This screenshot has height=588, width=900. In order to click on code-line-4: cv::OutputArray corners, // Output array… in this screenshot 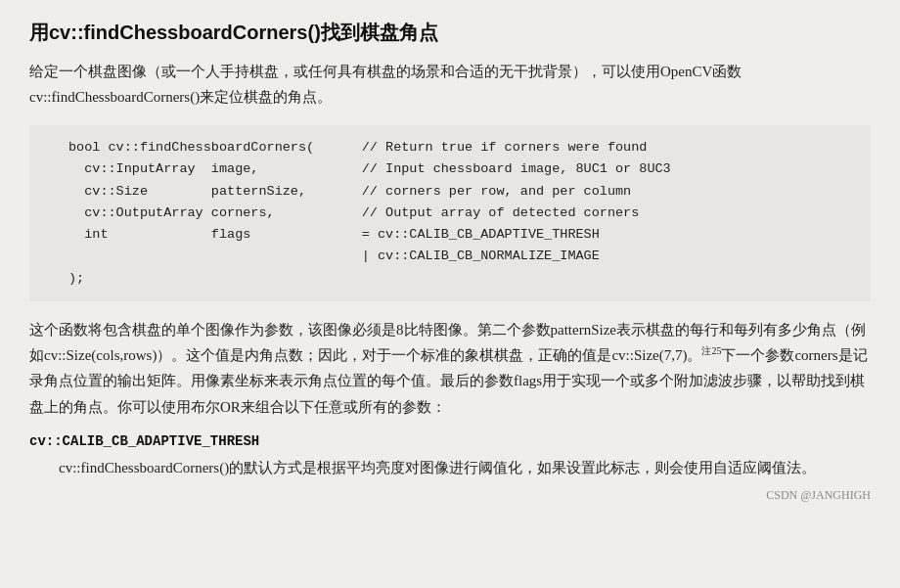, I will do `click(354, 213)`.